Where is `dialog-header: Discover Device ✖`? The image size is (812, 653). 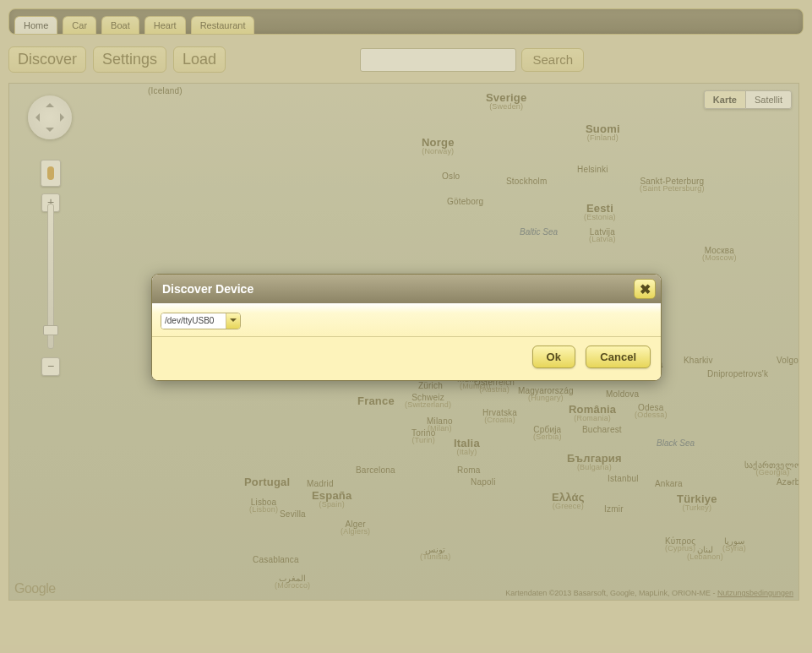
dialog-header: Discover Device ✖ is located at coordinates (406, 289).